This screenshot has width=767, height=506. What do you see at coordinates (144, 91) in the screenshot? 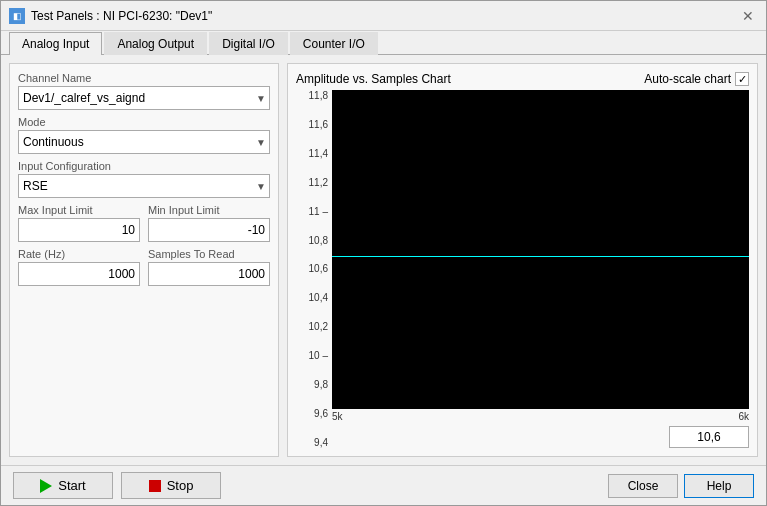
I see `channel-name-group: Channel Name Dev1/_calref_vs_aignd ▼` at bounding box center [144, 91].